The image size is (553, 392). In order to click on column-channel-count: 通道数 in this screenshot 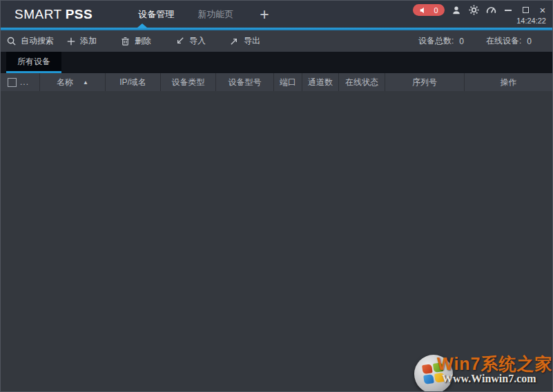, I will do `click(320, 82)`.